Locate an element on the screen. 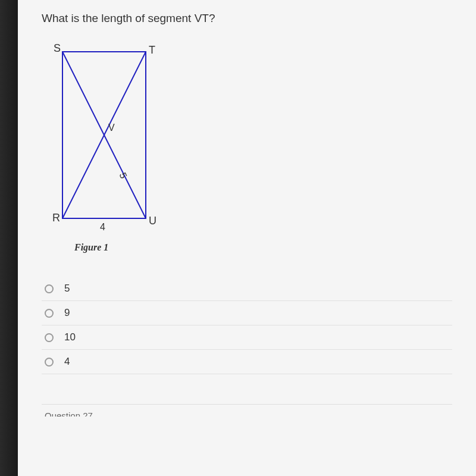  question-prompt: What is the length of segment VT? is located at coordinates (247, 18).